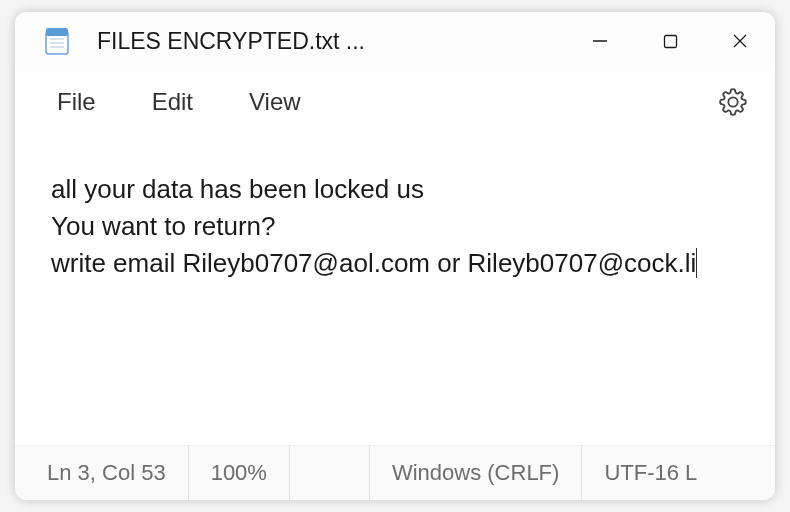  Describe the element at coordinates (172, 102) in the screenshot. I see `menu-edit: Edit` at that location.